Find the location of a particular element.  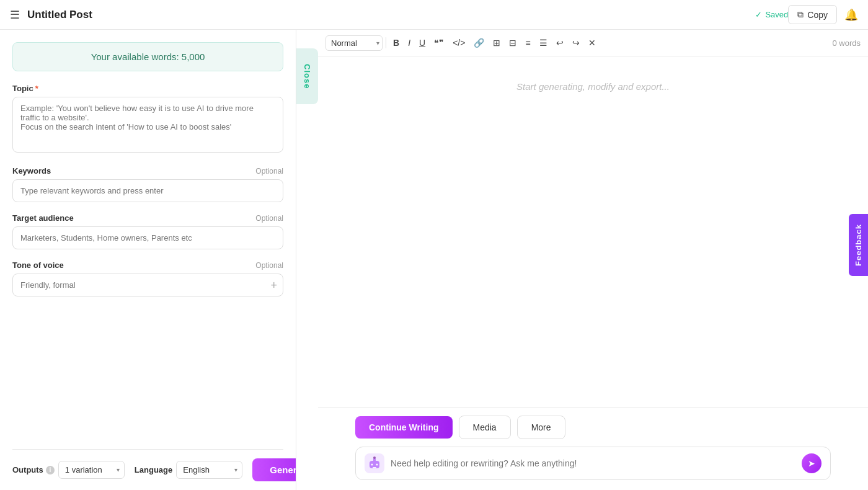

copy-label: Copy is located at coordinates (817, 15).